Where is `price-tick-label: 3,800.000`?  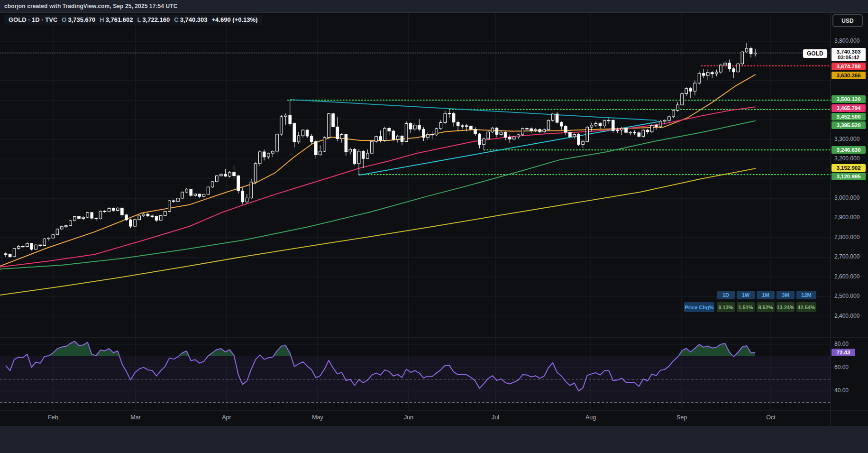 price-tick-label: 3,800.000 is located at coordinates (847, 41).